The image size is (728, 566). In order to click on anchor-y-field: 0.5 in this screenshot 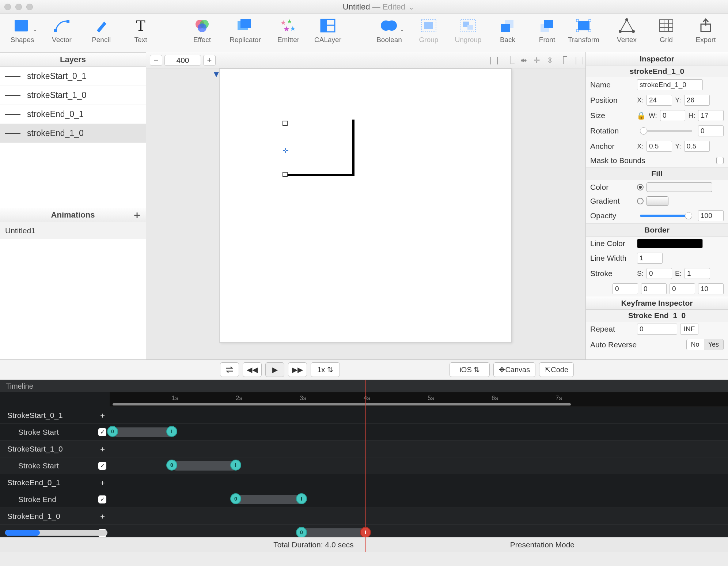, I will do `click(697, 146)`.